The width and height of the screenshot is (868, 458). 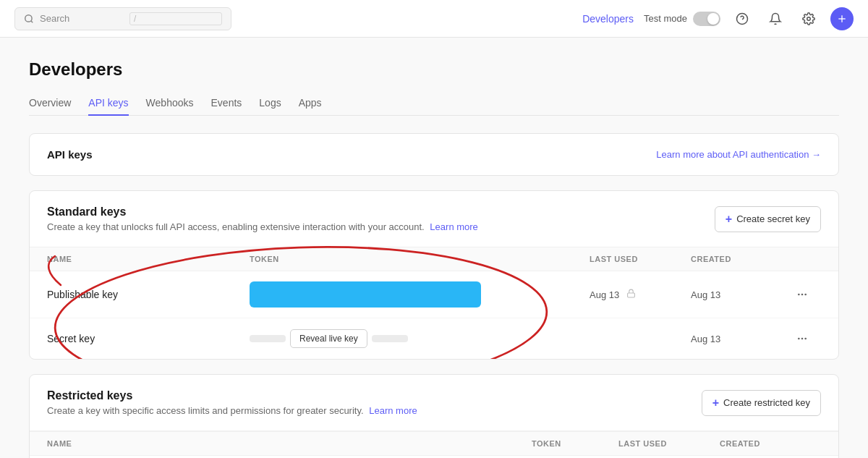 What do you see at coordinates (608, 19) in the screenshot?
I see `developers-nav-link: Developers` at bounding box center [608, 19].